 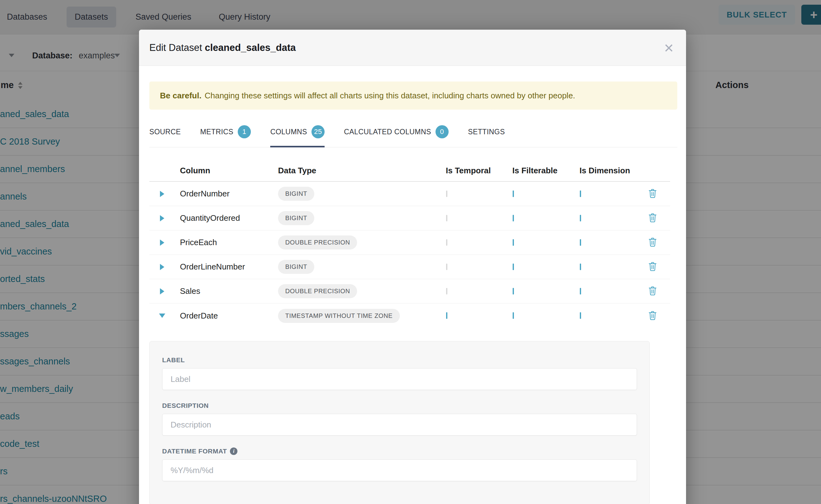 I want to click on label-field-label: LABEL, so click(x=399, y=360).